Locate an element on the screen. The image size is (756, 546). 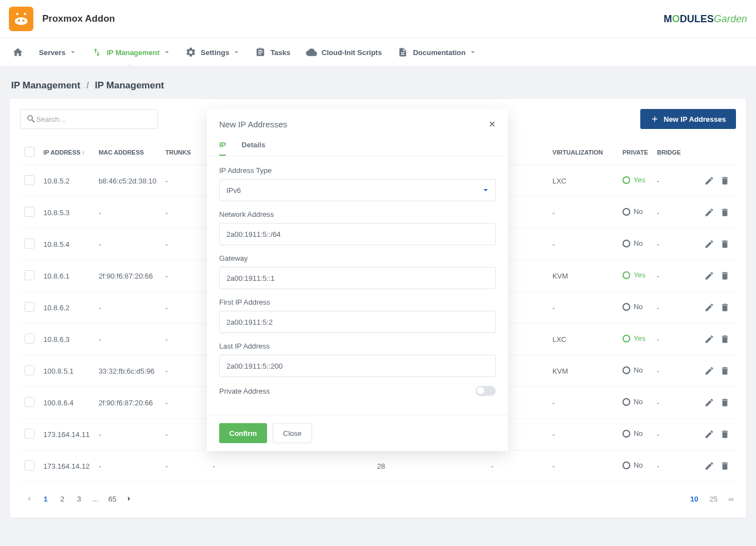
nav-docs-label: Documentation is located at coordinates (439, 52).